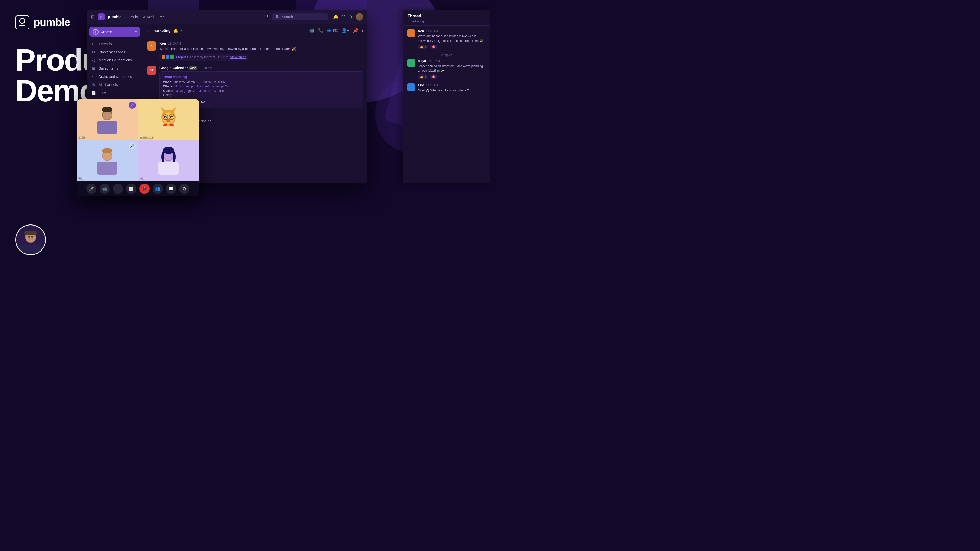 This screenshot has height=551, width=980. I want to click on thread-eric-header: Eric 11:15 AM, so click(452, 85).